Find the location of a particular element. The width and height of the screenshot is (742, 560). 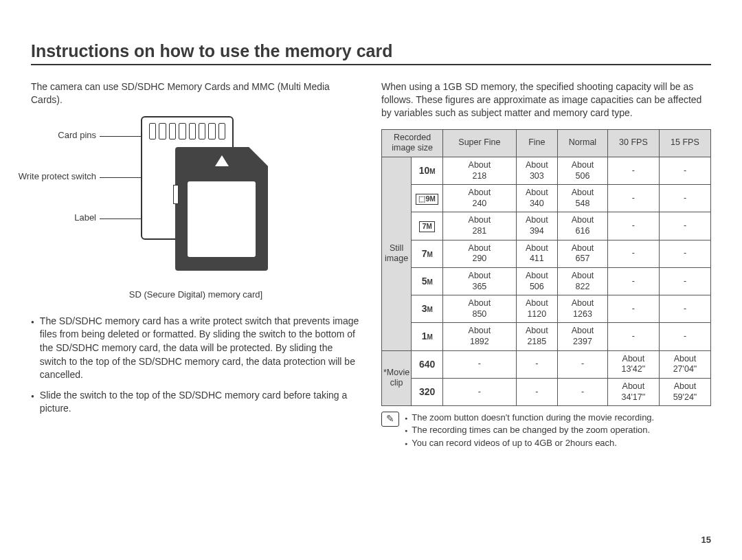

th-fine: Fine is located at coordinates (537, 143).